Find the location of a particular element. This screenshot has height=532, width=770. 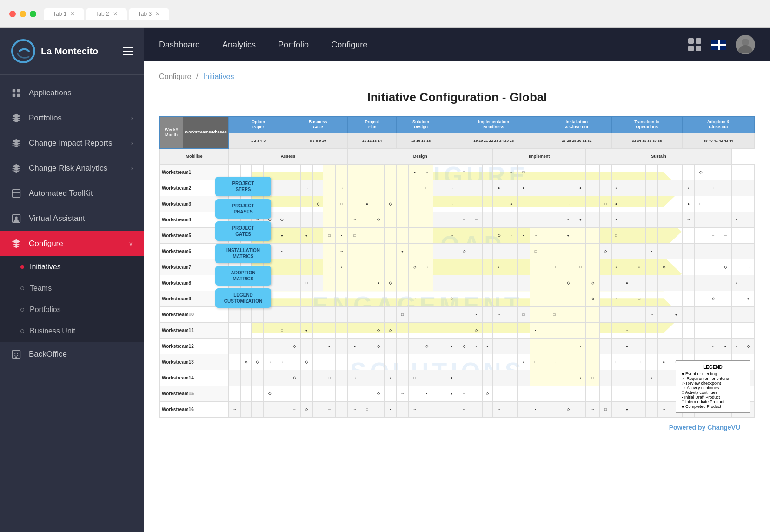

cell-6-26: □ is located at coordinates (536, 251).